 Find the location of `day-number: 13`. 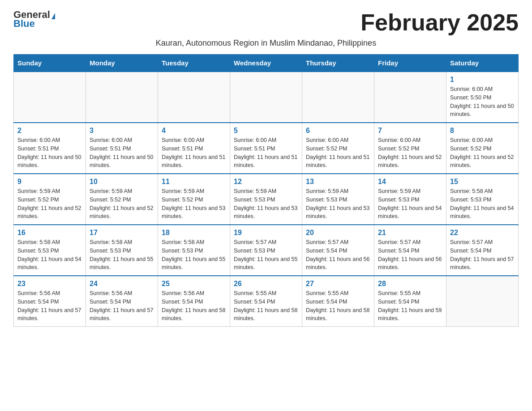

day-number: 13 is located at coordinates (338, 182).